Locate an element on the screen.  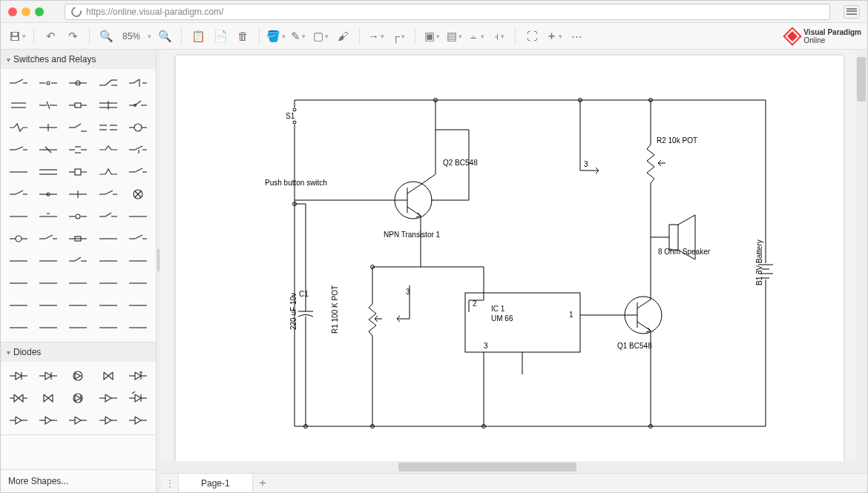
line-color-button: ✎▾ is located at coordinates (298, 36).